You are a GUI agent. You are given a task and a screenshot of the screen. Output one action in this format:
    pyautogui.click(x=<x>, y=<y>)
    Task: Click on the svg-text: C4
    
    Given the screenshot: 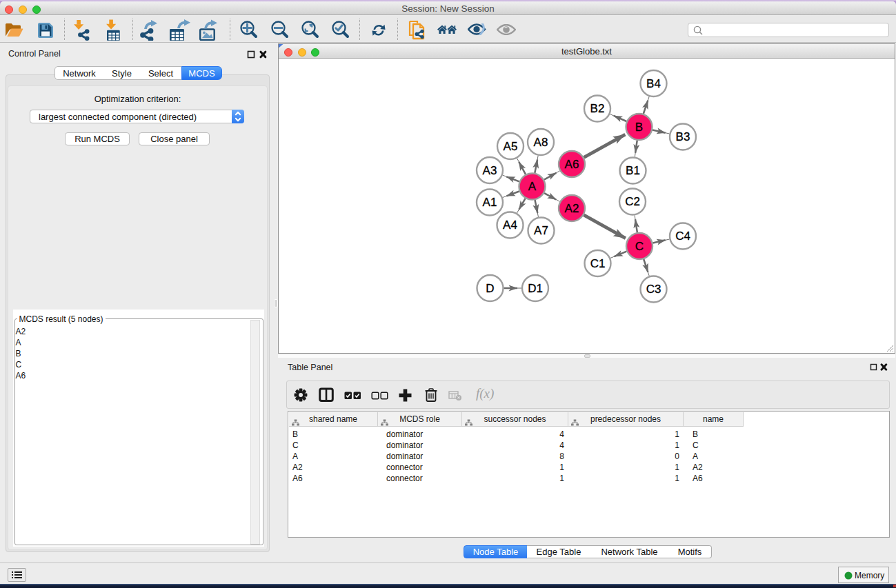 What is the action you would take?
    pyautogui.click(x=683, y=236)
    